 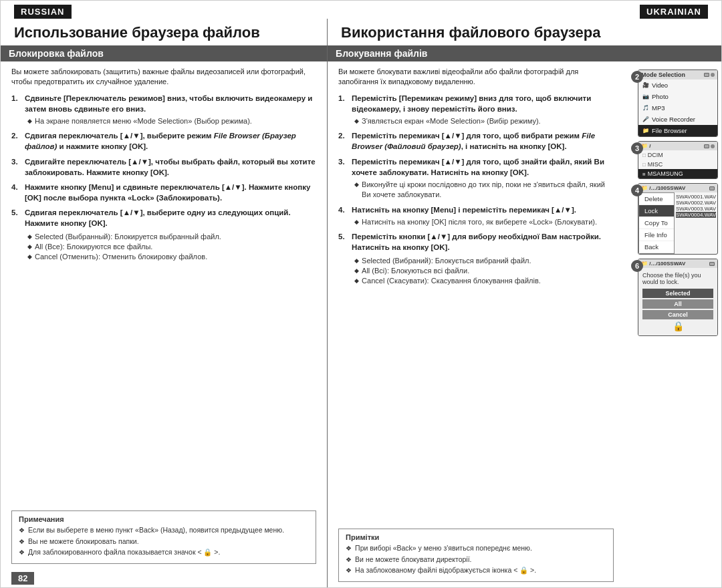 I want to click on right-step-1: 1. Перемістіть [Перемикач режиму] вниз д…, so click(x=476, y=110).